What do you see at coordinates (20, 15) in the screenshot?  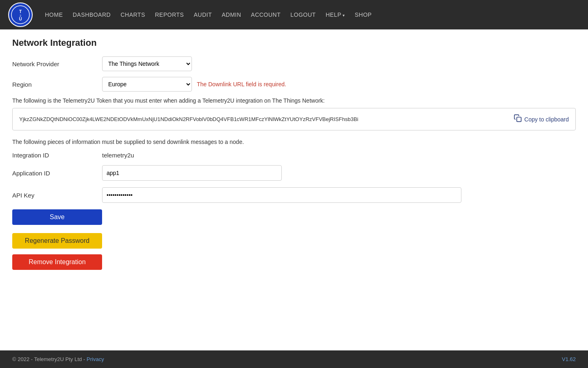 I see `logo: T 2 U` at bounding box center [20, 15].